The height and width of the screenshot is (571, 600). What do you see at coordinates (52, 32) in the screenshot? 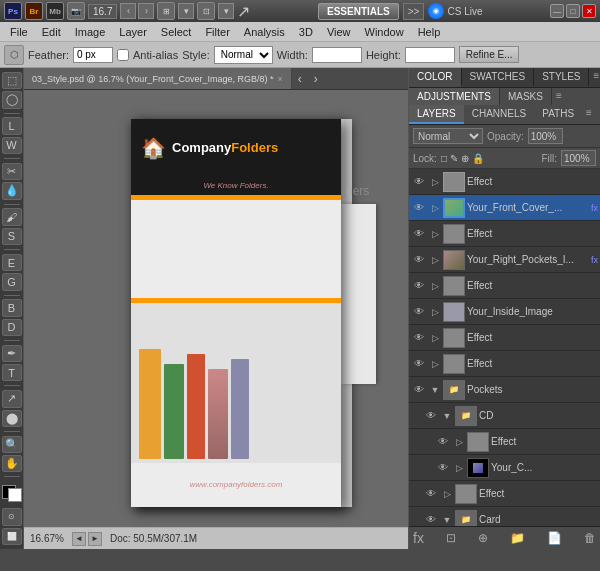
I see `menu-edit: Edit` at bounding box center [52, 32].